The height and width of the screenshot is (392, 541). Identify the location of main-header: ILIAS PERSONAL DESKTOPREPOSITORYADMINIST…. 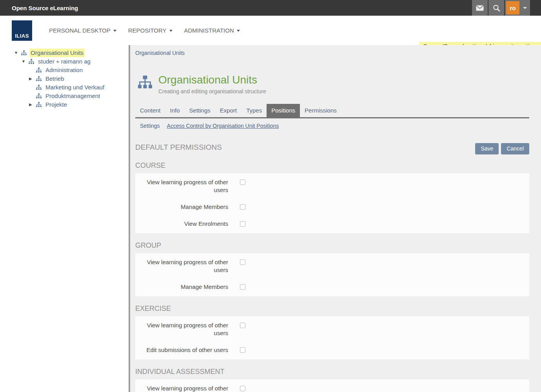
(270, 31).